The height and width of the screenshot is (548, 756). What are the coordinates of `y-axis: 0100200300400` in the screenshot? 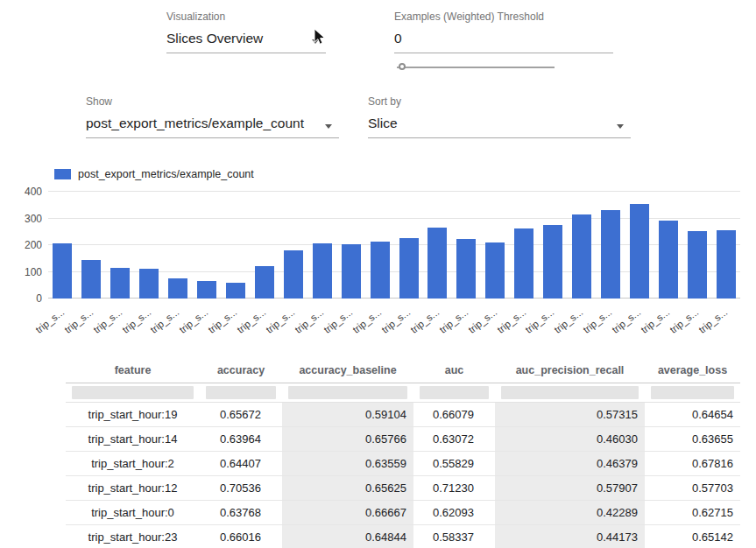 It's located at (25, 245).